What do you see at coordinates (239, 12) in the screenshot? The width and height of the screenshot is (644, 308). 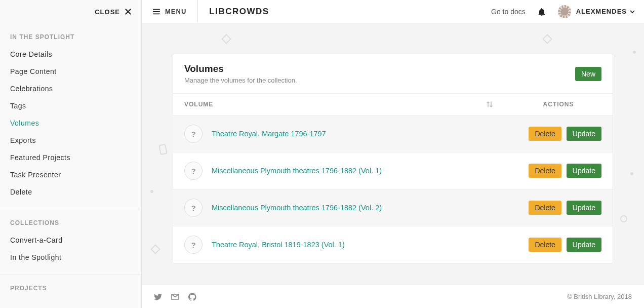 I see `brand-logo: LIBCROWDS` at bounding box center [239, 12].